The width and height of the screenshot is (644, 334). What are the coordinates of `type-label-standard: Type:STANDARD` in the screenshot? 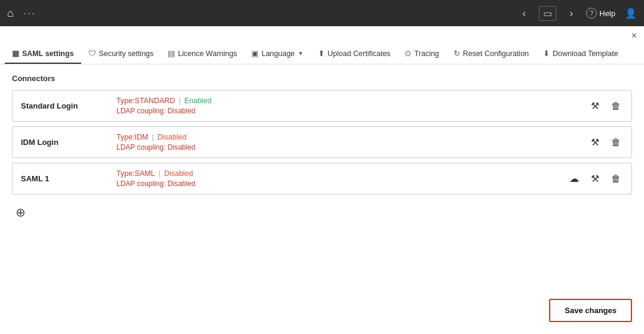 It's located at (146, 101).